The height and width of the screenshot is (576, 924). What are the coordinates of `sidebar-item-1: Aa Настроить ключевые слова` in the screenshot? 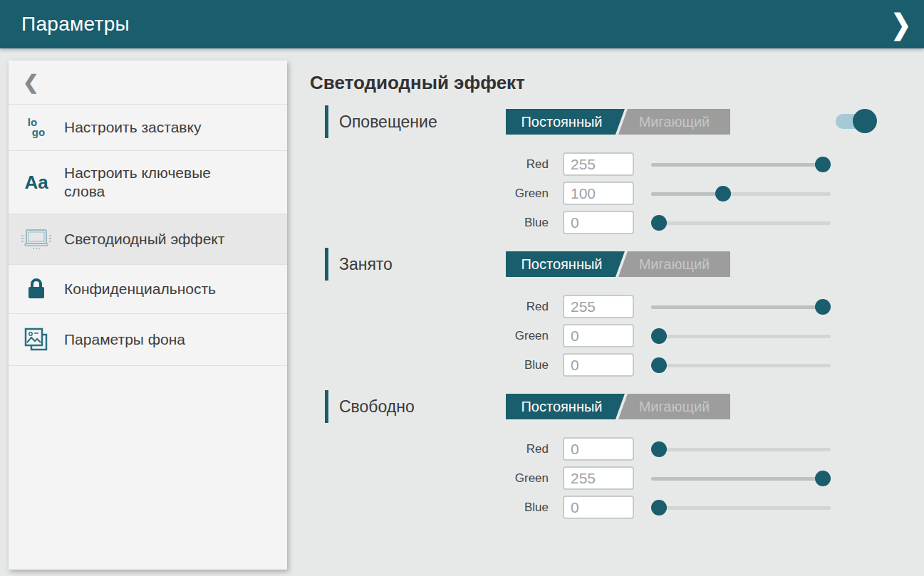 It's located at (148, 182).